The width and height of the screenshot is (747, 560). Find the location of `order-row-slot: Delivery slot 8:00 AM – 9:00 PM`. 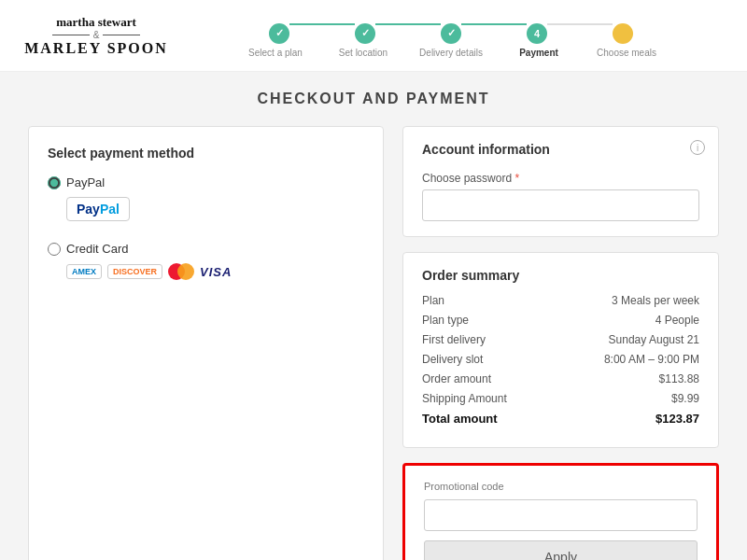

order-row-slot: Delivery slot 8:00 AM – 9:00 PM is located at coordinates (560, 359).